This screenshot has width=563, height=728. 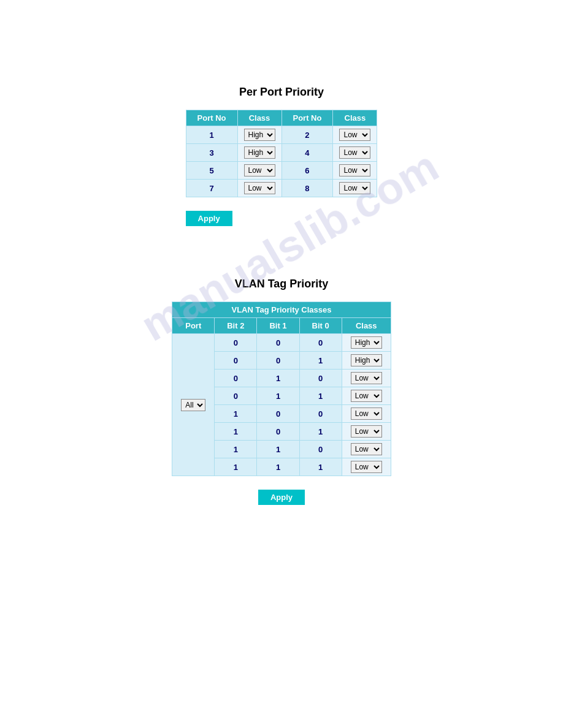 What do you see at coordinates (236, 450) in the screenshot?
I see `vlan-bit2-6: 1` at bounding box center [236, 450].